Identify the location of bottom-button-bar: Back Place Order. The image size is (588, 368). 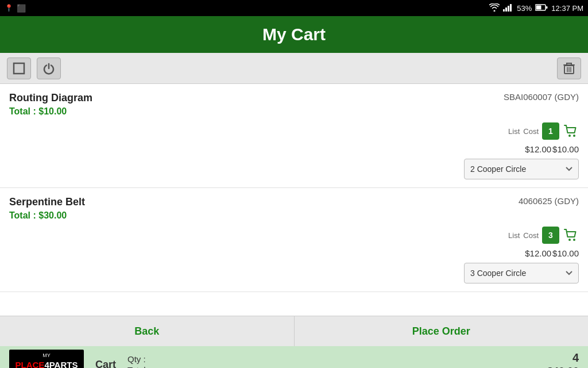
(294, 331).